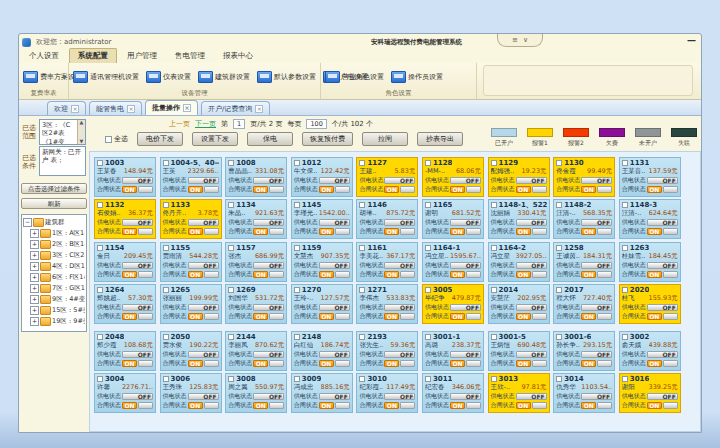  What do you see at coordinates (519, 219) in the screenshot?
I see `meter-card: 1148-1、522沈丽娟330.41元供电状态OFF合闸状态ON` at bounding box center [519, 219].